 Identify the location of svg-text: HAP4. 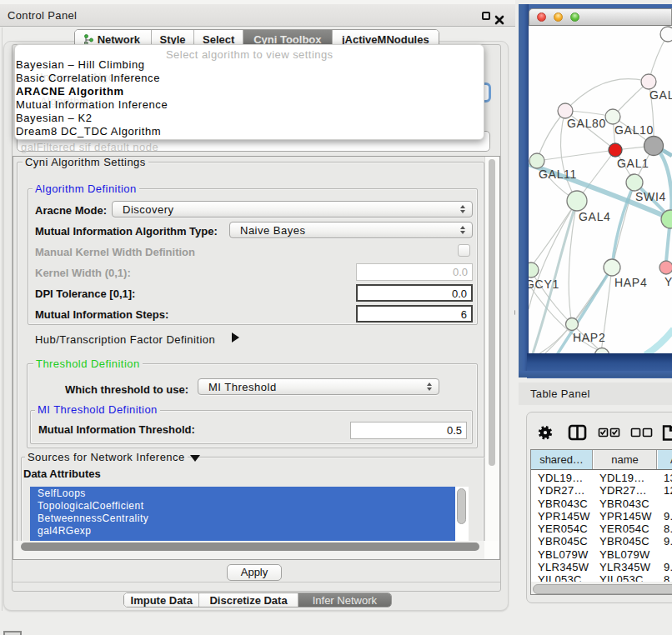
(630, 282).